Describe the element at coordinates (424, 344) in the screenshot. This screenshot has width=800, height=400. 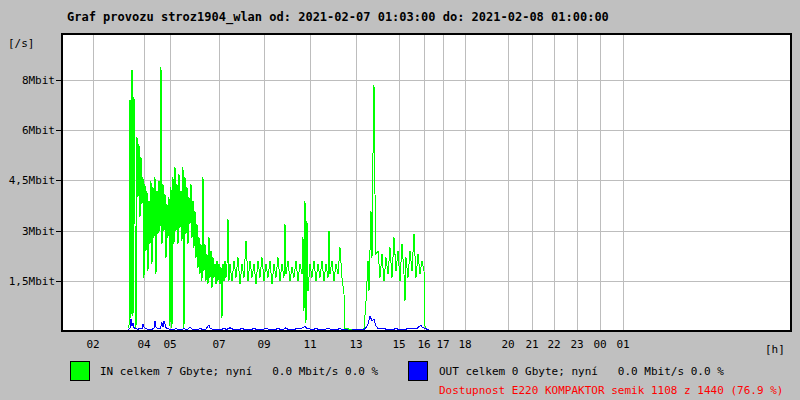
I see `x-tick-label-16: 16` at that location.